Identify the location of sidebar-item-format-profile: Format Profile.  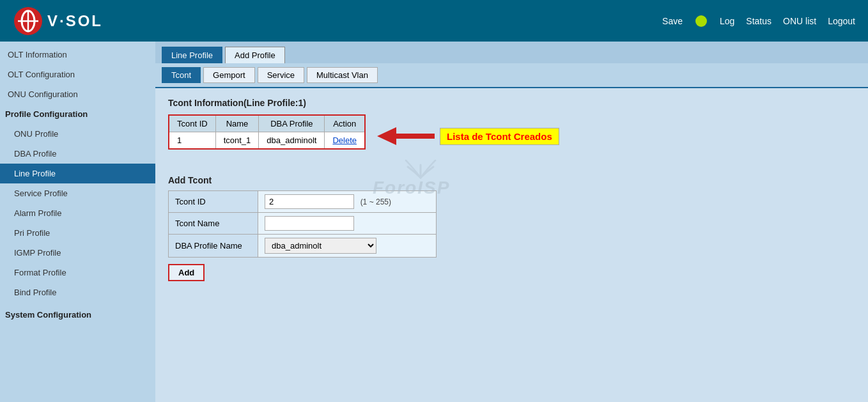
(78, 272).